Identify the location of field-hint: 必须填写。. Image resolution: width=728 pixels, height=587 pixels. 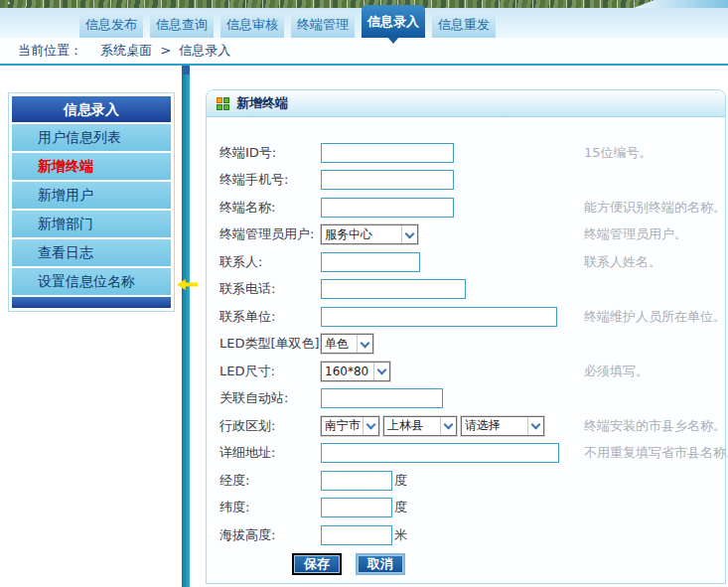
(616, 371).